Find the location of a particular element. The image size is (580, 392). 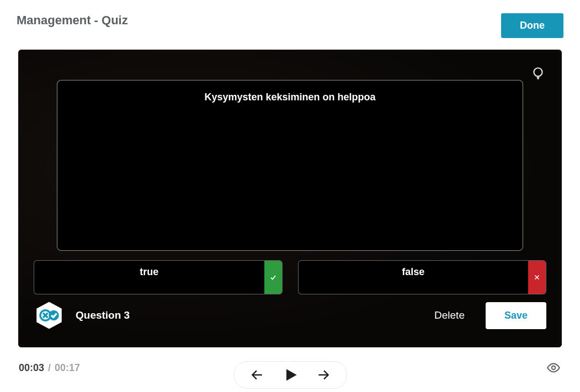

delete-button: Delete is located at coordinates (449, 315).